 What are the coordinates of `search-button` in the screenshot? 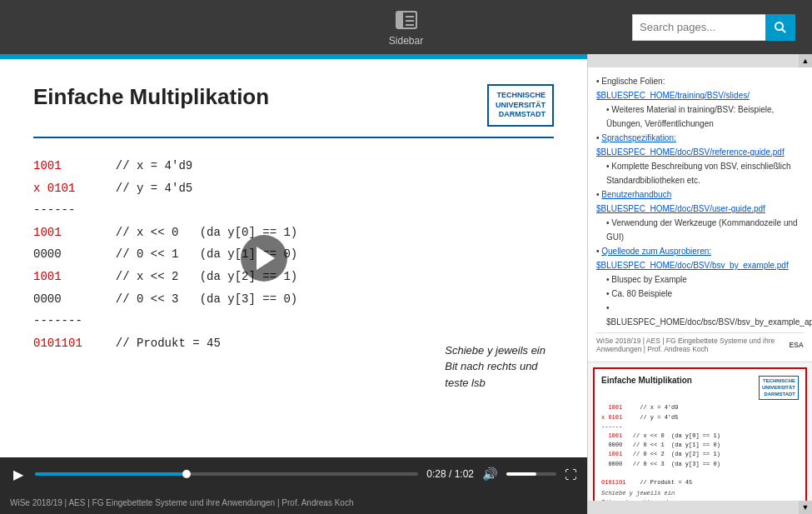 It's located at (780, 27).